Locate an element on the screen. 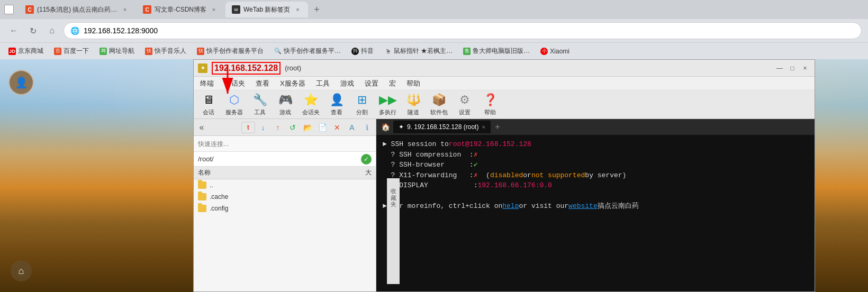 The image size is (868, 292). toolbar-split-label: 分割 is located at coordinates (362, 112).